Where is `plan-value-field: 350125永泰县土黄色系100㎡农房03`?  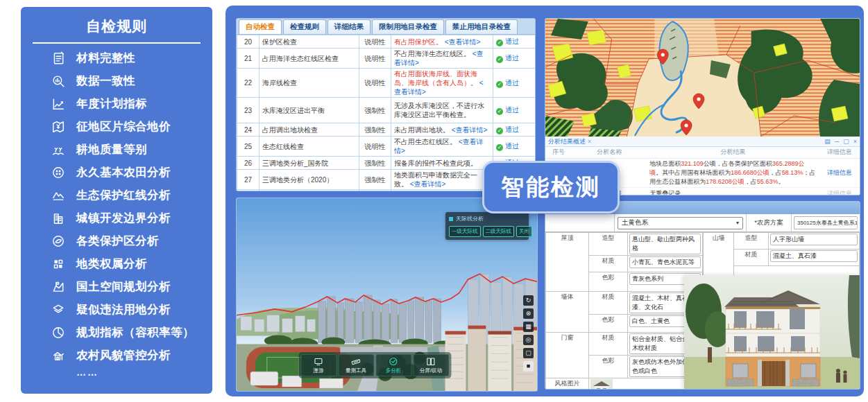 plan-value-field: 350125永泰县土黄色系100㎡农房03 is located at coordinates (826, 223).